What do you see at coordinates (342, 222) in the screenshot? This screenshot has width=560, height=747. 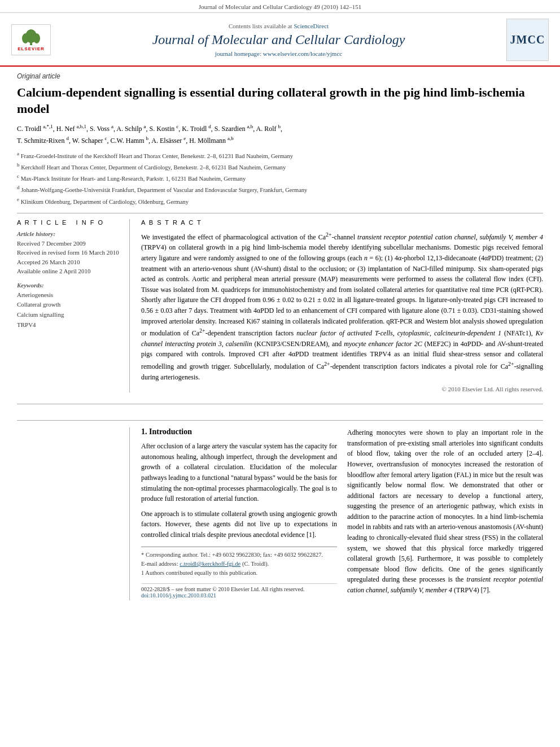 I see `abstract-heading: A B S T R A C T` at bounding box center [342, 222].